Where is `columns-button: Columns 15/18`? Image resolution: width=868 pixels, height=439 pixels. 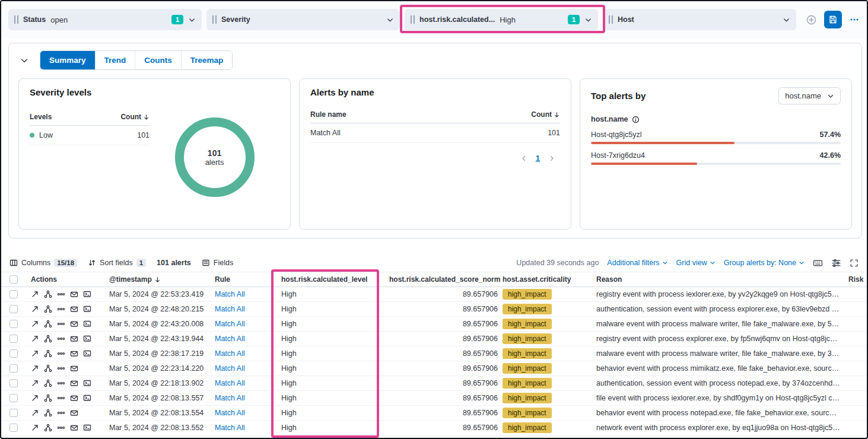
columns-button: Columns 15/18 is located at coordinates (43, 263).